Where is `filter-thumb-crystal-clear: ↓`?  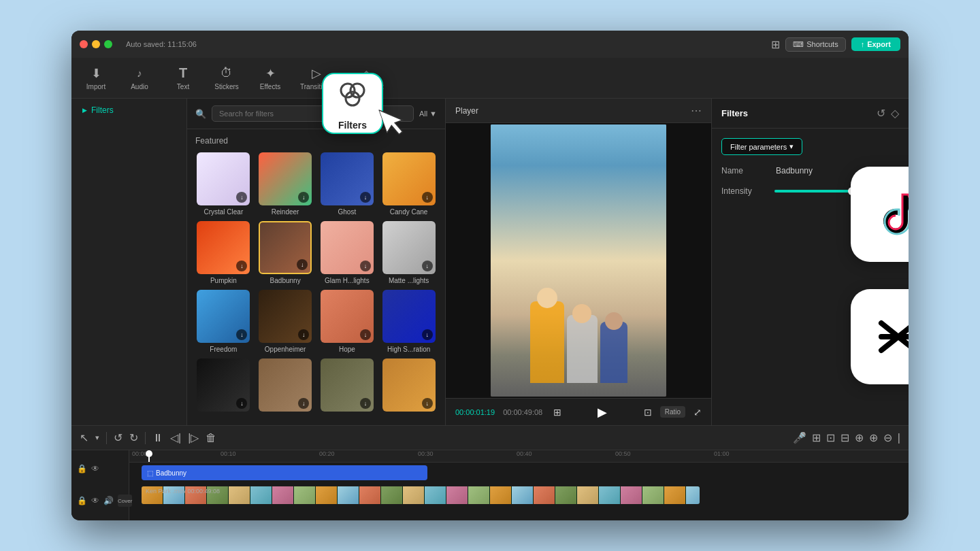
filter-thumb-crystal-clear: ↓ is located at coordinates (223, 179).